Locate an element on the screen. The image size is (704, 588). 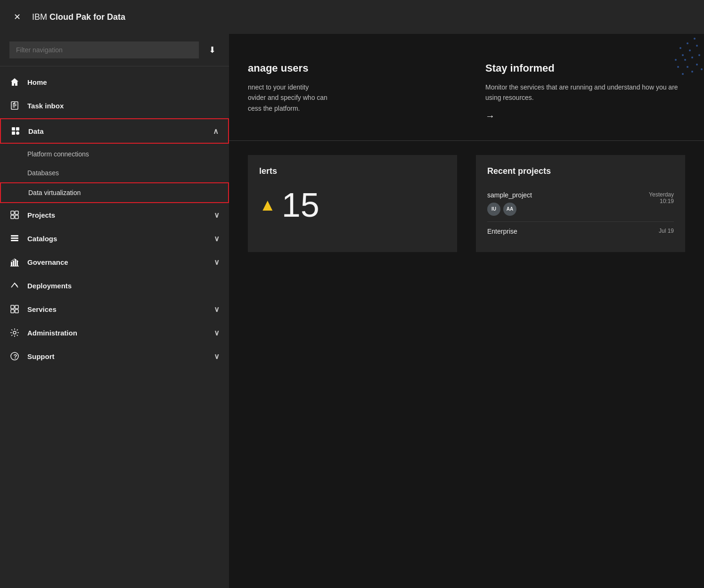
projects-icon is located at coordinates (15, 215).